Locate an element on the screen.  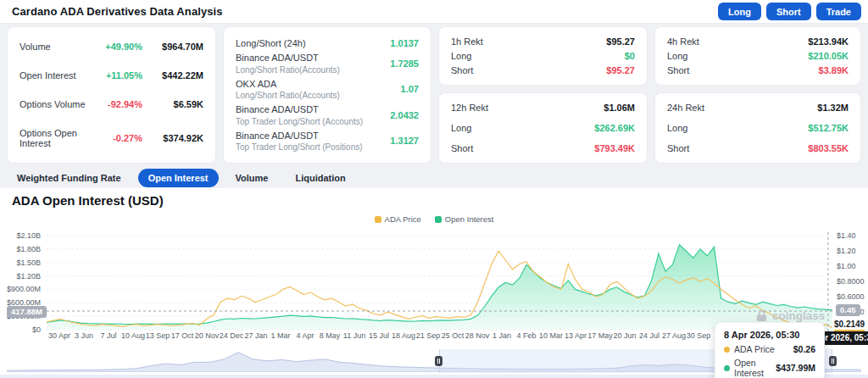
legend-item-open-interest: Open Interest is located at coordinates (465, 219).